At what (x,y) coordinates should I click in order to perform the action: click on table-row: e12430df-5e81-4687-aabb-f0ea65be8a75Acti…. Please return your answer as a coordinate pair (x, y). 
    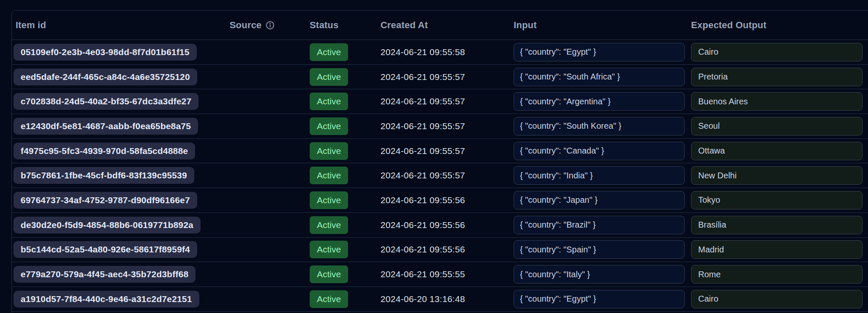
    Looking at the image, I should click on (440, 126).